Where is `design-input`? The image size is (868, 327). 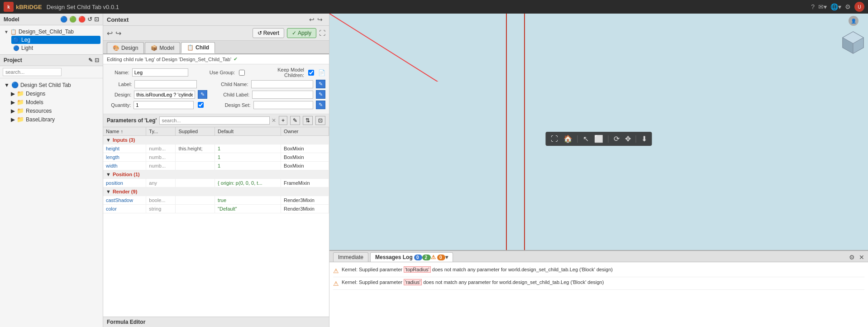
design-input is located at coordinates (165, 95).